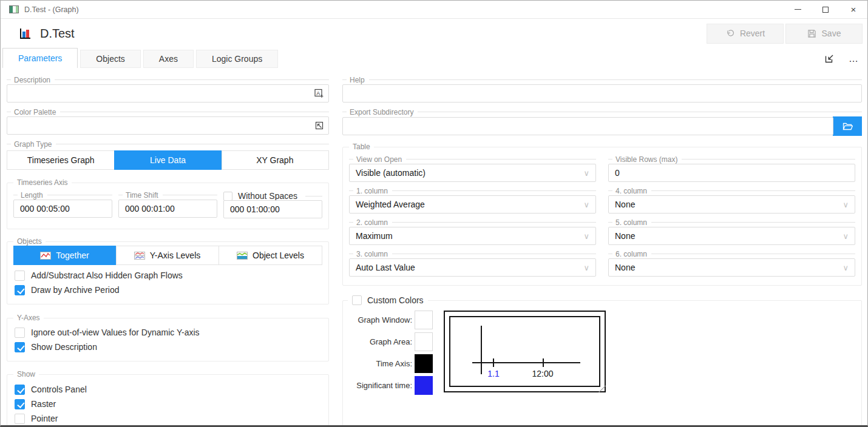 The image size is (868, 427). Describe the element at coordinates (140, 256) in the screenshot. I see `y-axis-levels-icon` at that location.